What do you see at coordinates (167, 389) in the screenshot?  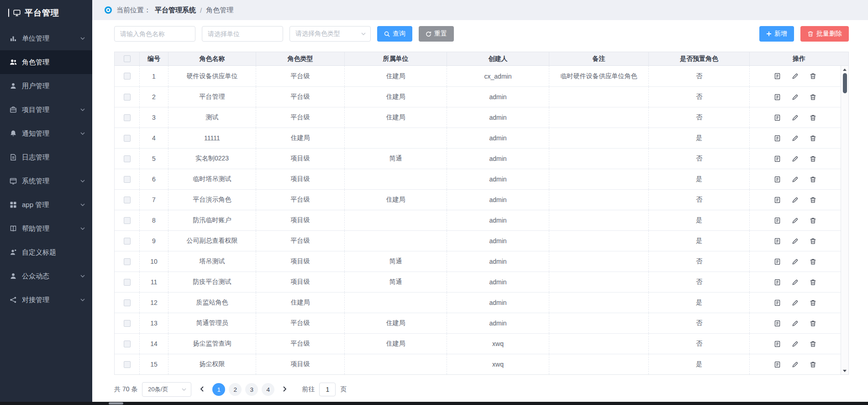 I see `page-size-select: 20条/页` at bounding box center [167, 389].